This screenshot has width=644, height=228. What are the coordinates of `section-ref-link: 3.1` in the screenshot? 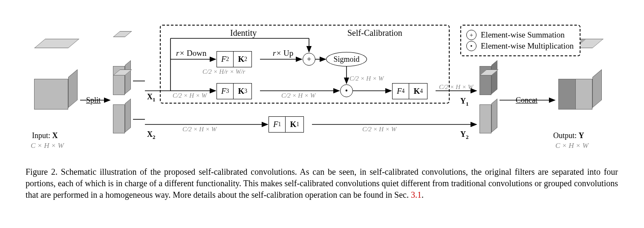 It's located at (416, 195).